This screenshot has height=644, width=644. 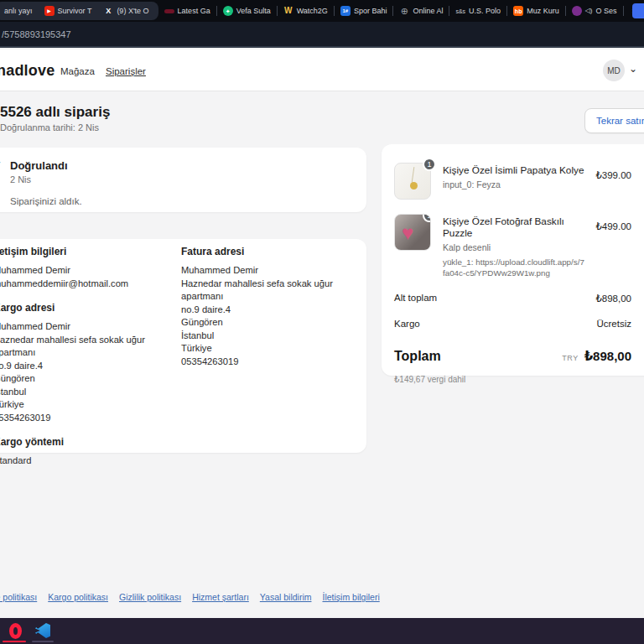 I want to click on shipping-line: Muhammed Demir, so click(x=87, y=327).